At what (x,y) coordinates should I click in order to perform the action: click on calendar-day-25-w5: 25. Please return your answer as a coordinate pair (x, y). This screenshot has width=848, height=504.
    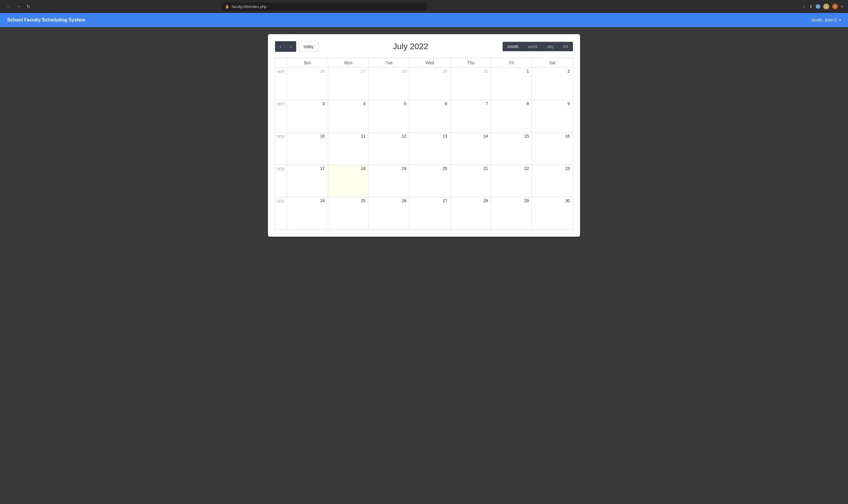
    Looking at the image, I should click on (348, 213).